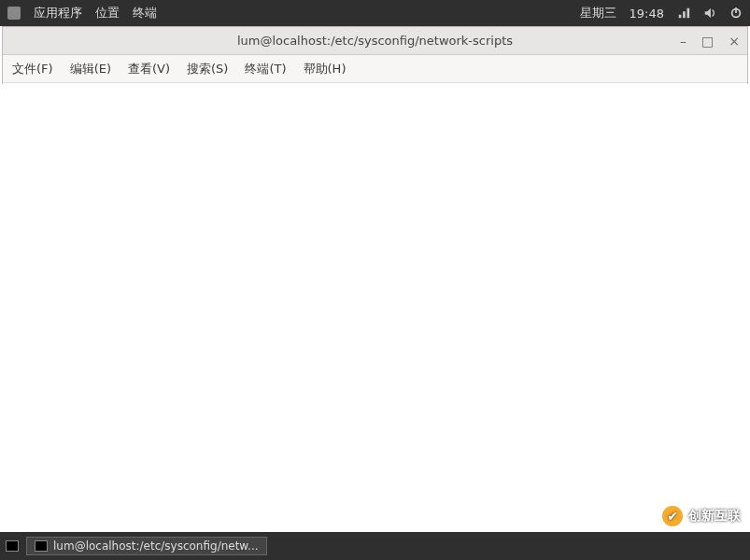 The height and width of the screenshot is (560, 750). I want to click on watermark: ✔ 创新互联, so click(701, 516).